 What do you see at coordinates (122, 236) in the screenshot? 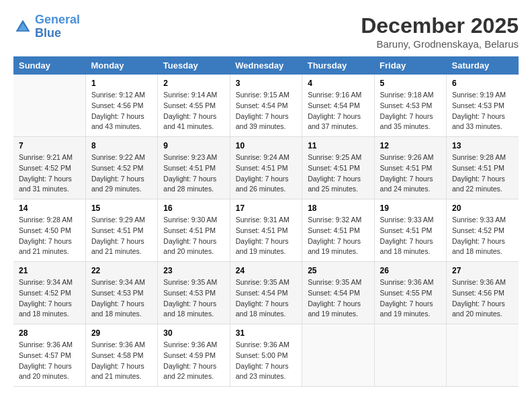
I see `day-info: Sunrise: 9:29 AMSunset: 4:51 PMDaylight:…` at bounding box center [122, 236].